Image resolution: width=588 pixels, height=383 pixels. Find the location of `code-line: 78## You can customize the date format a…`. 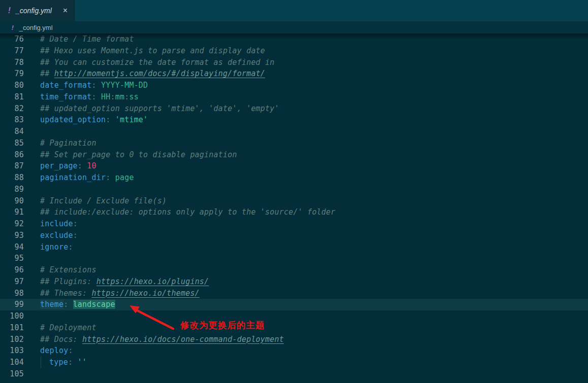

code-line: 78## You can customize the date format a… is located at coordinates (294, 63).